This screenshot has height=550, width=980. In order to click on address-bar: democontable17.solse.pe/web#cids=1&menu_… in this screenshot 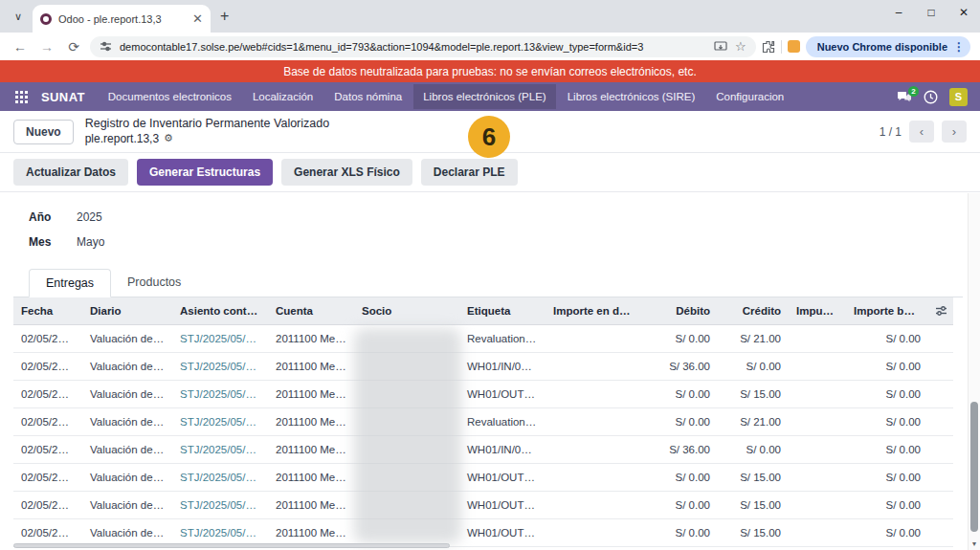, I will do `click(423, 47)`.